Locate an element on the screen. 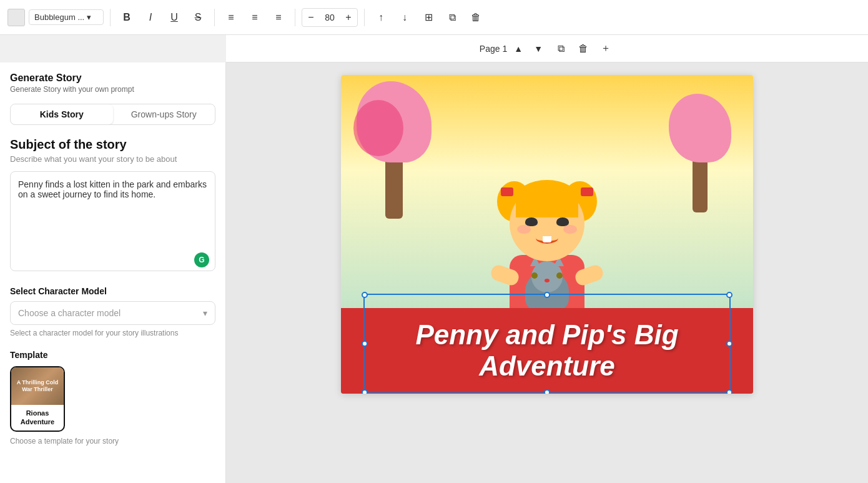  character-model-placeholder: Choose a character model is located at coordinates (69, 313).